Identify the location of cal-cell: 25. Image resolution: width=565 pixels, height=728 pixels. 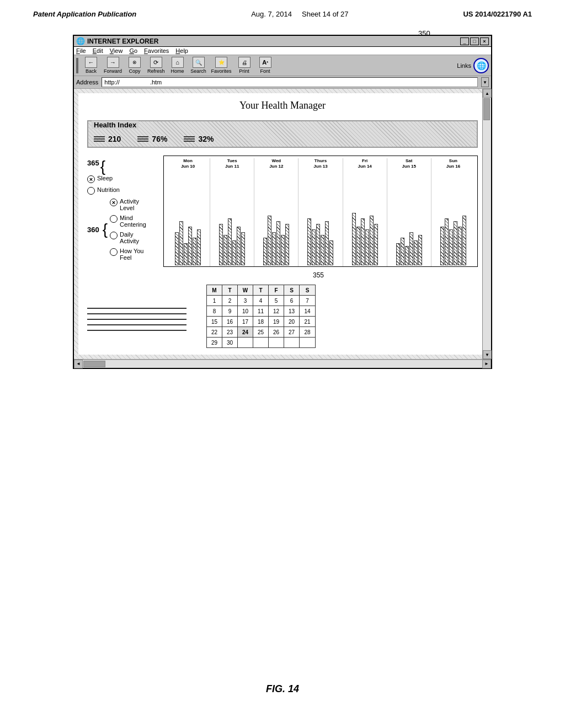
(261, 332).